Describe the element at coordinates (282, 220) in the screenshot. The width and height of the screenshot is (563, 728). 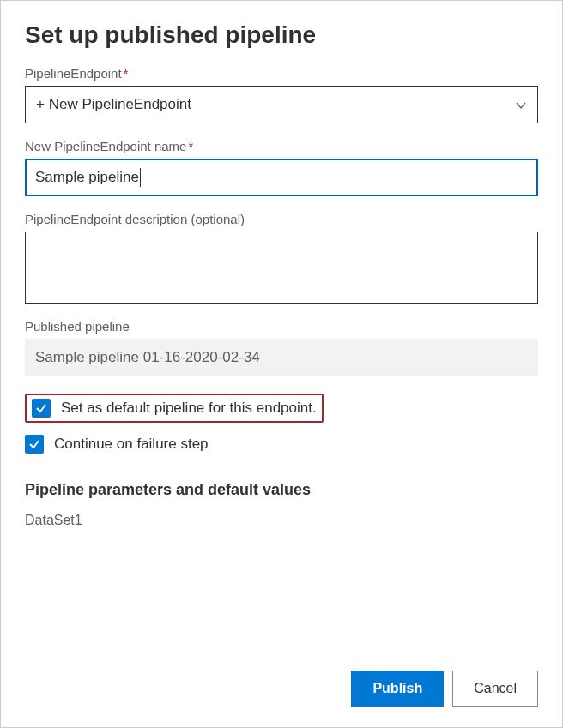
I see `description-label: PipelineEndpoint description (optional)` at that location.